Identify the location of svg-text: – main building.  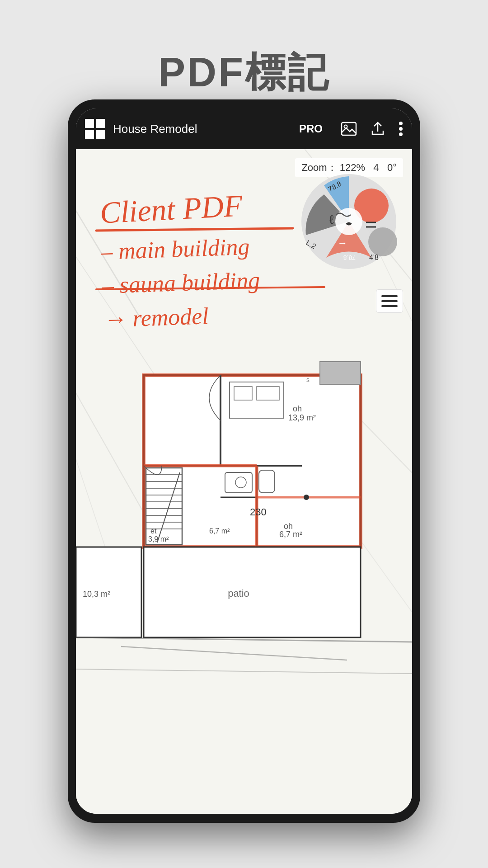
(175, 249).